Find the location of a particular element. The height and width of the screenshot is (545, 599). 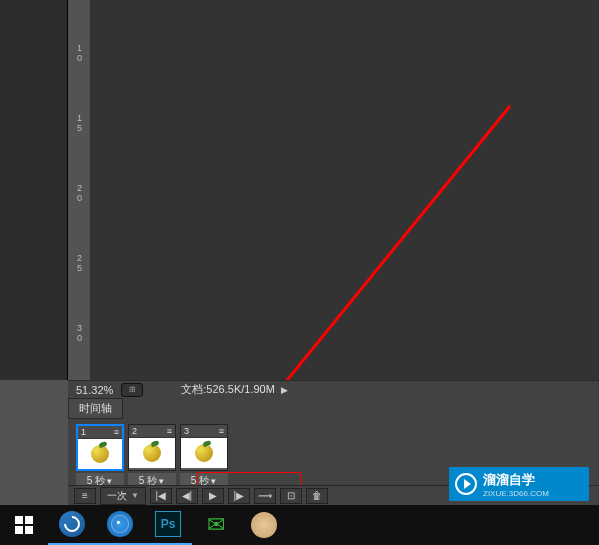

delete-frame-button: 🗑 is located at coordinates (317, 496).